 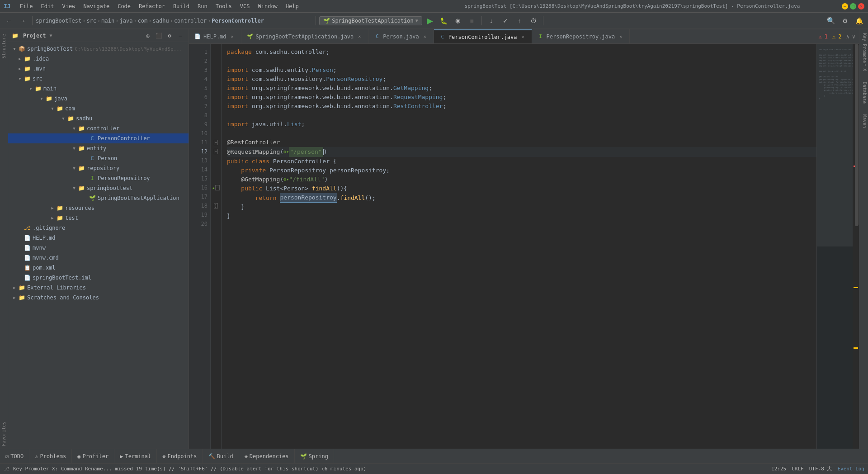 I want to click on tree-item-gitignore: ▶ ⎇ .gitignore, so click(x=99, y=228).